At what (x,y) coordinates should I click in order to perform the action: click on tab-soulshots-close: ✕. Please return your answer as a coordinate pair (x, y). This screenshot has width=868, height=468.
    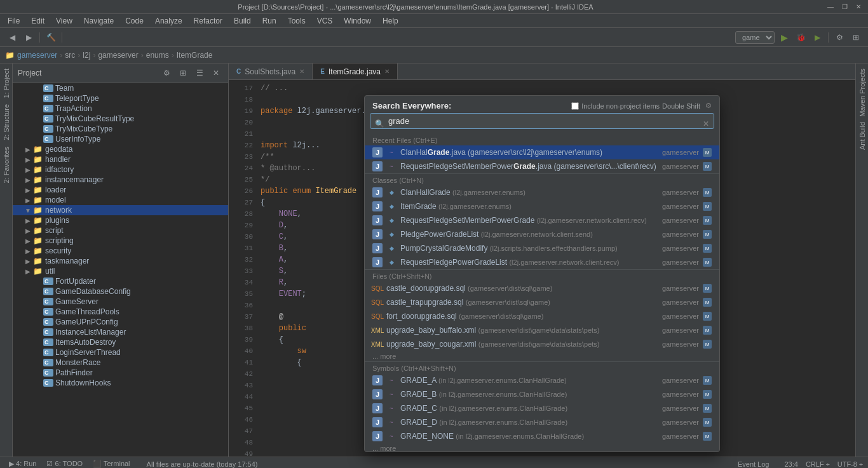
    Looking at the image, I should click on (302, 71).